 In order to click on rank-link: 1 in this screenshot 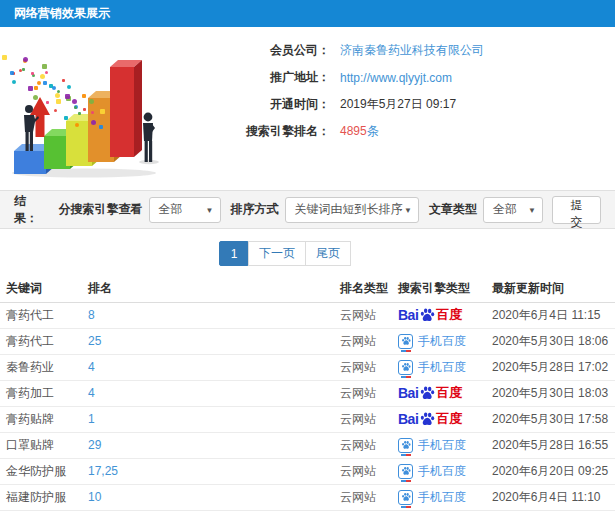, I will do `click(92, 419)`.